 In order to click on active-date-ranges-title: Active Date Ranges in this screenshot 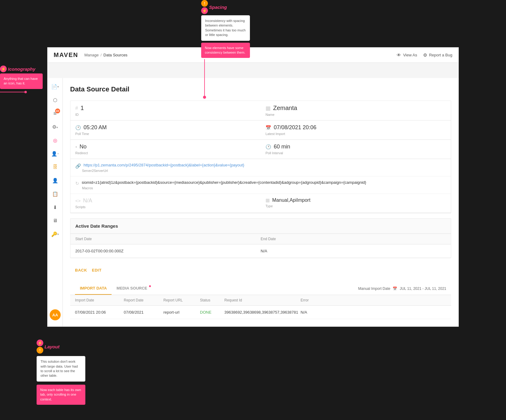, I will do `click(261, 226)`.